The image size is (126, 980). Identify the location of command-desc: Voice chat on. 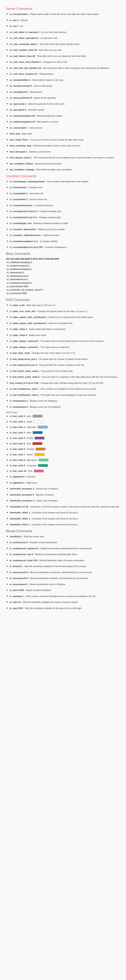
(36, 128).